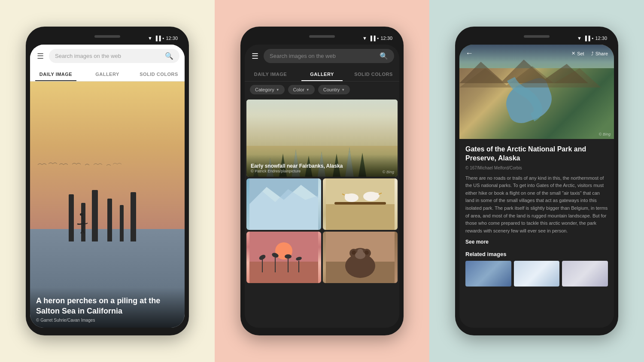 The image size is (644, 362). Describe the element at coordinates (301, 90) in the screenshot. I see `color-filter: Color ▼` at that location.